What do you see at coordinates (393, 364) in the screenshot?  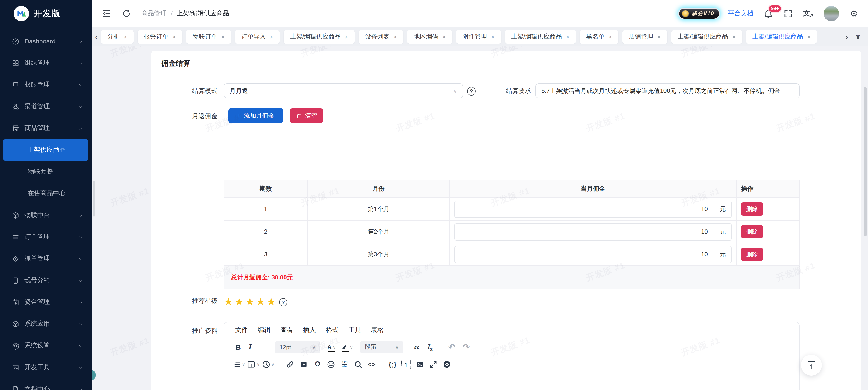 I see `code-sample-icon: {;}` at bounding box center [393, 364].